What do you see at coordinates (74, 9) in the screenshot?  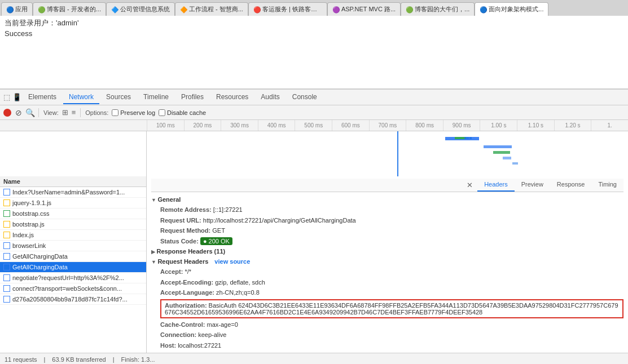 I see `tab-label-blogpark: 博客园 - 开发者的...` at bounding box center [74, 9].